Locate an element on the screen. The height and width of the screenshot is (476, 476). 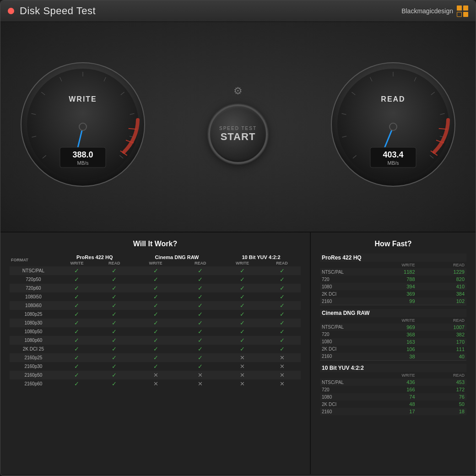
table-row: 2K DCI 48 50 is located at coordinates (393, 404).